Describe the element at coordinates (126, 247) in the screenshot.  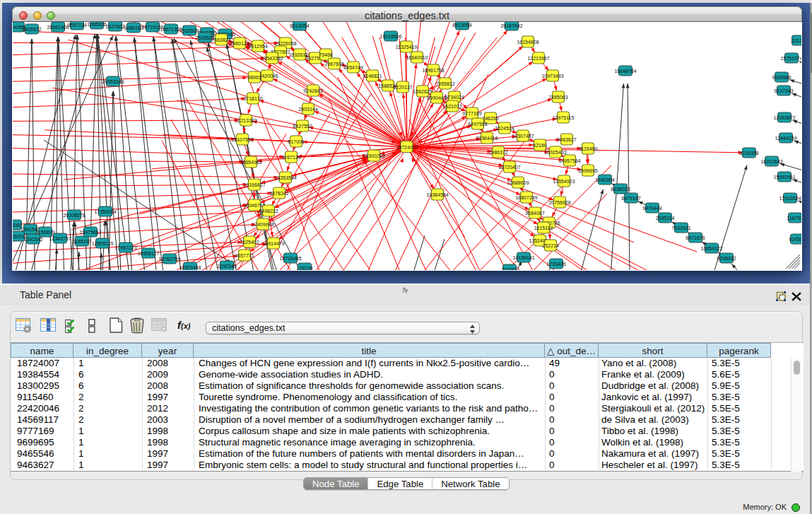
I see `svg-text: 17957223` at that location.